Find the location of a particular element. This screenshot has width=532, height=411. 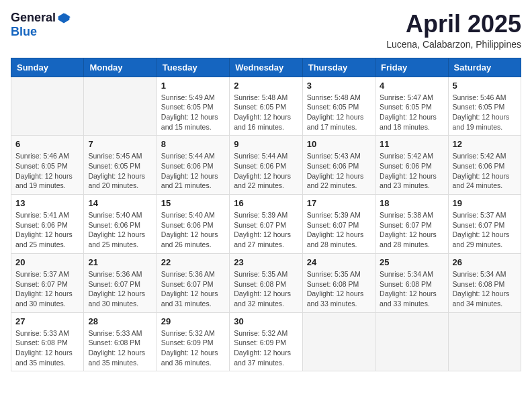

calendar-cell: 21Sunrise: 5:36 AM Sunset: 6:07 PM Dayli… is located at coordinates (120, 283).